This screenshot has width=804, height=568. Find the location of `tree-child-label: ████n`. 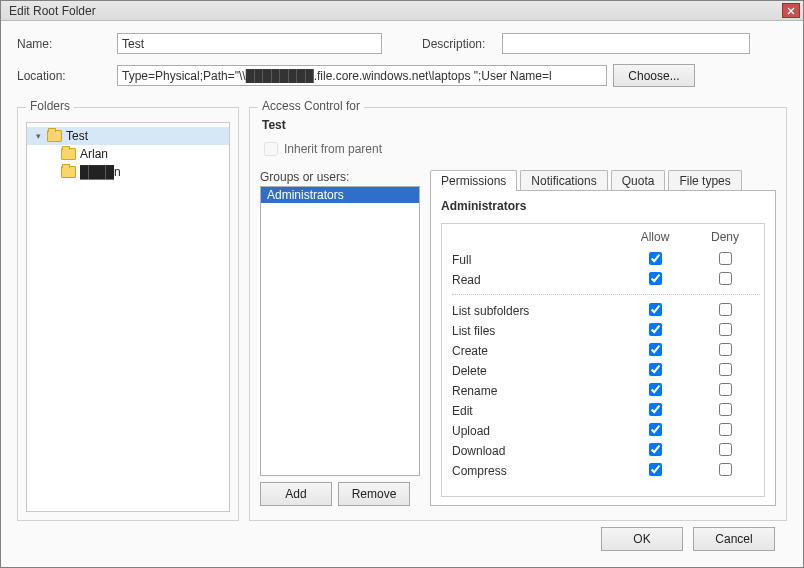

tree-child-label: ████n is located at coordinates (100, 172).